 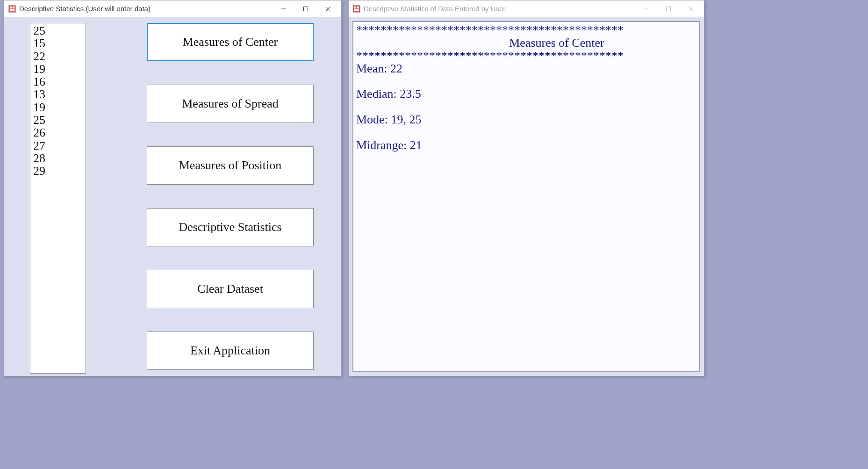 What do you see at coordinates (230, 227) in the screenshot?
I see `descriptive-statistics-button: Descriptive Statistics` at bounding box center [230, 227].